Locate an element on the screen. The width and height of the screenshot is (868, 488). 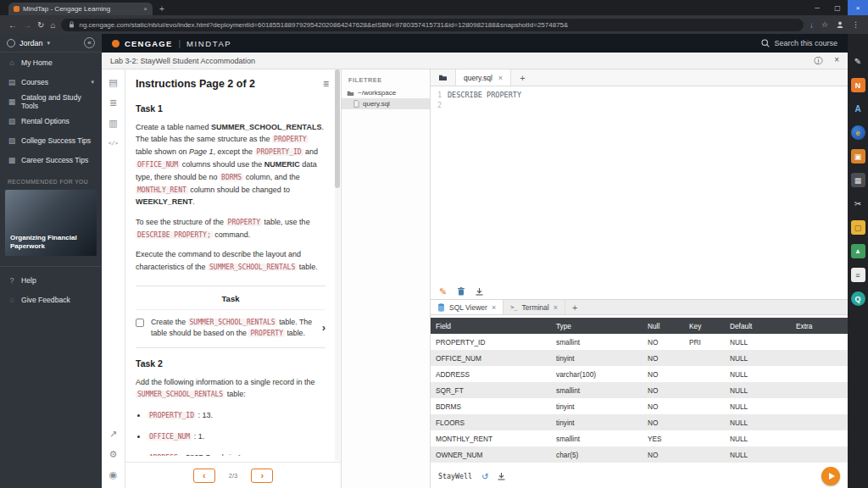
sidebar-item-my-home: ⌂ My Home is located at coordinates (51, 63).